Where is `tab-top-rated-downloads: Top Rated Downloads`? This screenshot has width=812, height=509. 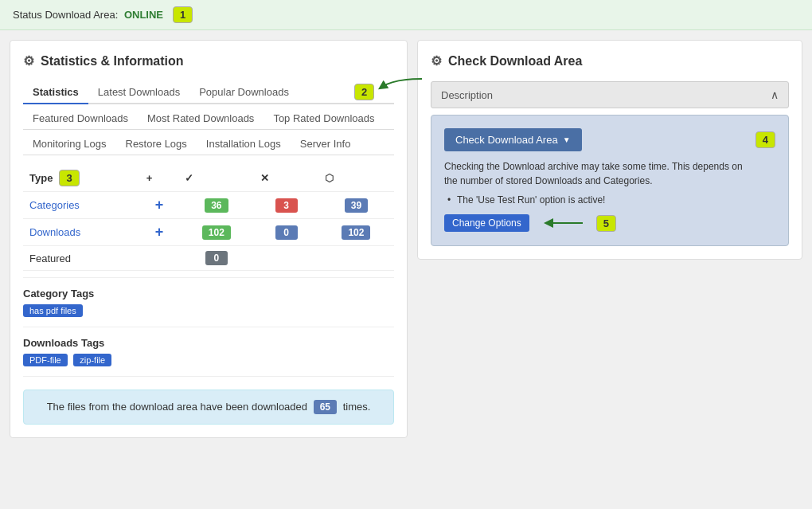 tab-top-rated-downloads: Top Rated Downloads is located at coordinates (323, 119).